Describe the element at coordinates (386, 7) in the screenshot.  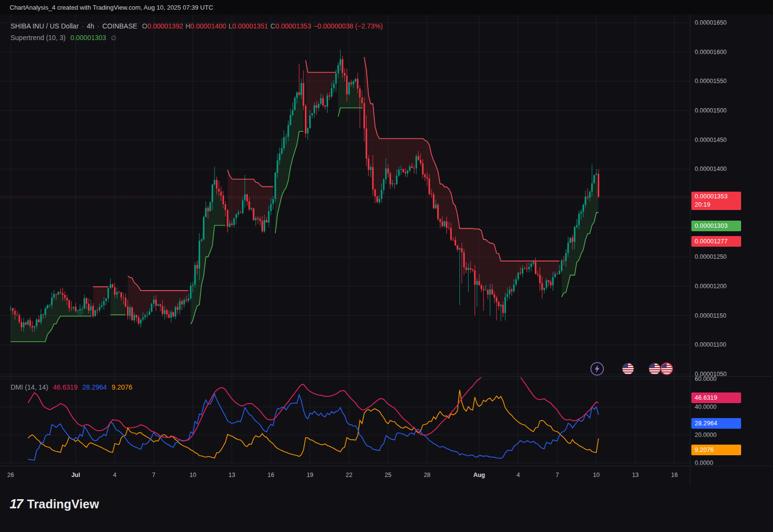
I see `topbar: ChartAnalysis_4 created with TradingView…` at that location.